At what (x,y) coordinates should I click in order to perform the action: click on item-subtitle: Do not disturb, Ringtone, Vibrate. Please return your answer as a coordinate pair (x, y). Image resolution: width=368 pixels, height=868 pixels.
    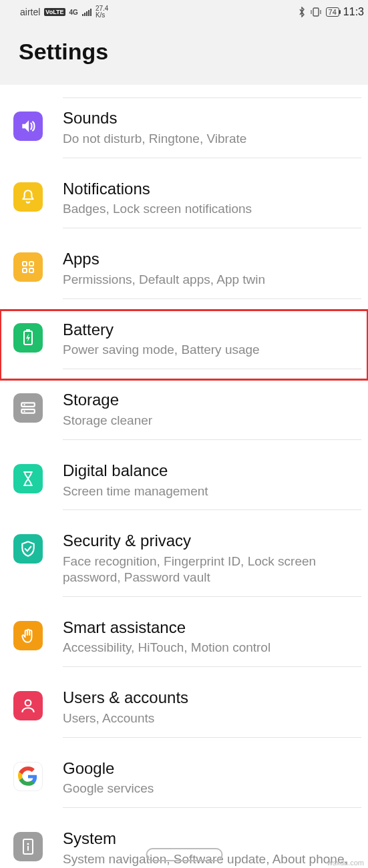
    Looking at the image, I should click on (212, 139).